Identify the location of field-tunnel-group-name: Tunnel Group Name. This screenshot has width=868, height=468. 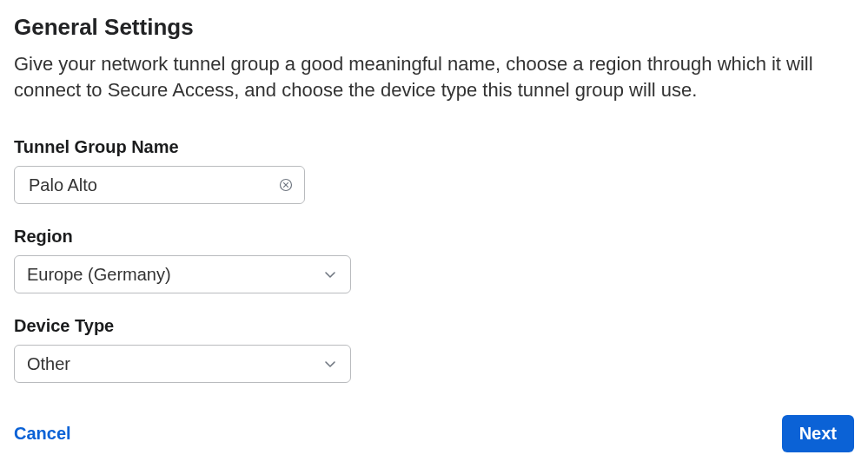
(434, 170).